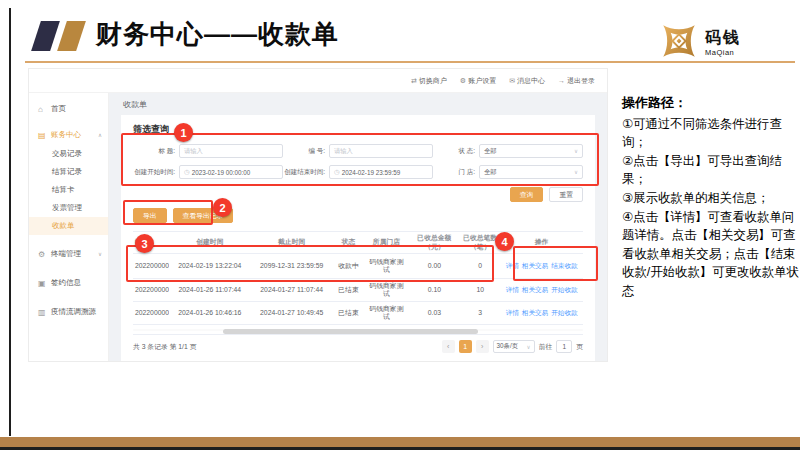 Image resolution: width=800 pixels, height=450 pixels. I want to click on pagination-bar: 共 3 条记录 第 1/1 页 ‹ 1 › 30条/页 ∨ 前往 1 页, so click(358, 346).